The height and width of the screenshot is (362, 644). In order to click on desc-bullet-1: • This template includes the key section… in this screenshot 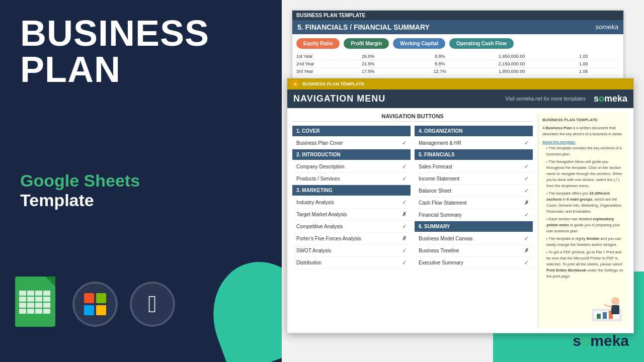, I will do `click(586, 151)`.